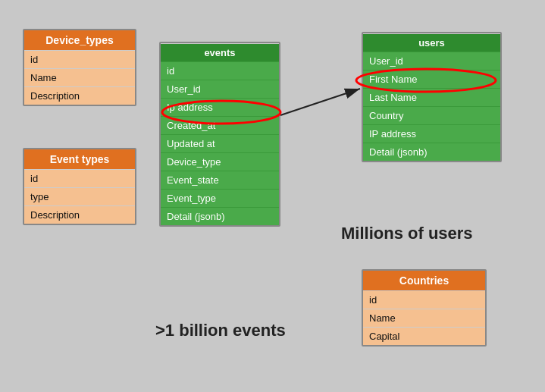 This screenshot has width=545, height=392. I want to click on events-header: events, so click(220, 52).